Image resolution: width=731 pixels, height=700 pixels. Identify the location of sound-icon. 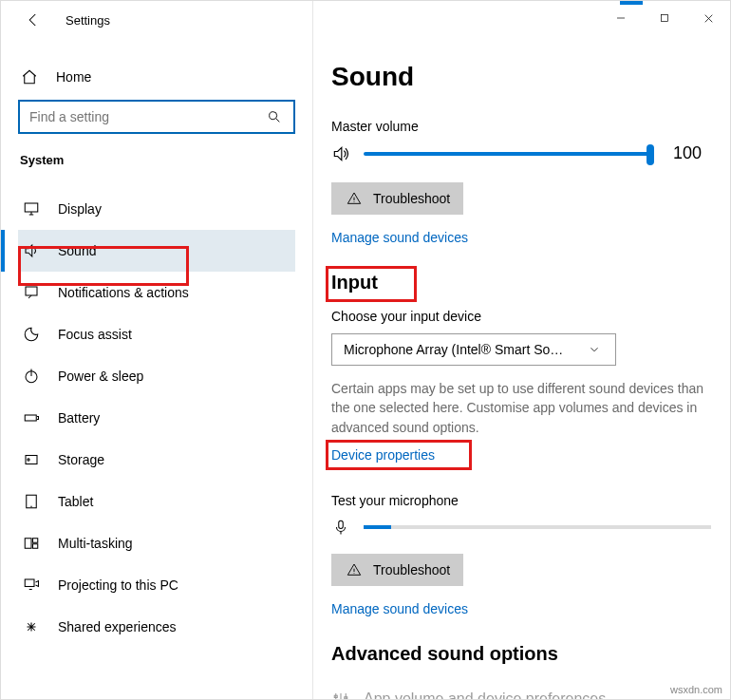
(31, 251).